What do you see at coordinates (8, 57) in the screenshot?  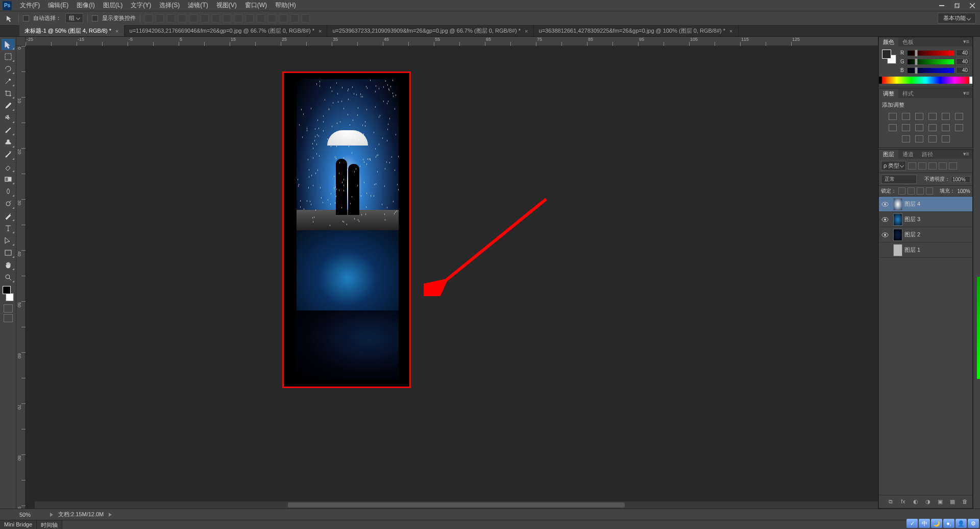 I see `marquee-tool` at bounding box center [8, 57].